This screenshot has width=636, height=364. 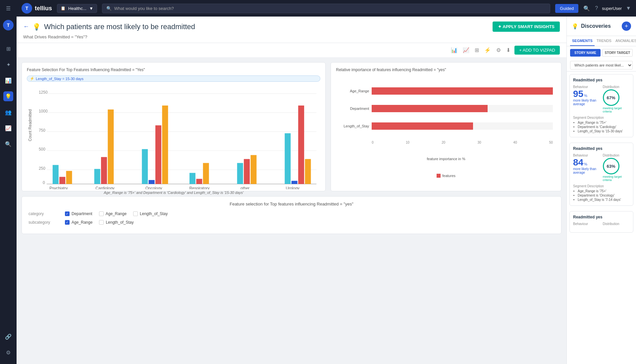 What do you see at coordinates (626, 26) in the screenshot?
I see `add-discovery-button: +` at bounding box center [626, 26].